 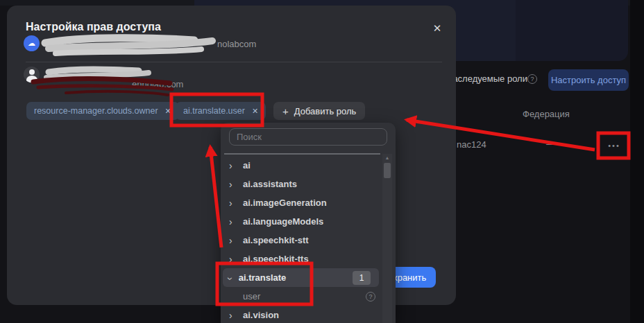 I want to click on role-row-ai-assistants: › ai.assistants, so click(x=301, y=184).